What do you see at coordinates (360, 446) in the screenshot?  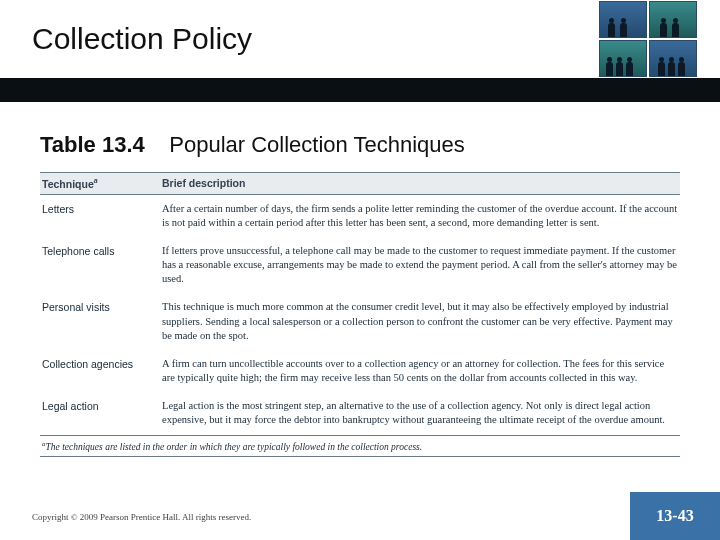 I see `table-footnote: aThe techniques are listed in the order …` at bounding box center [360, 446].